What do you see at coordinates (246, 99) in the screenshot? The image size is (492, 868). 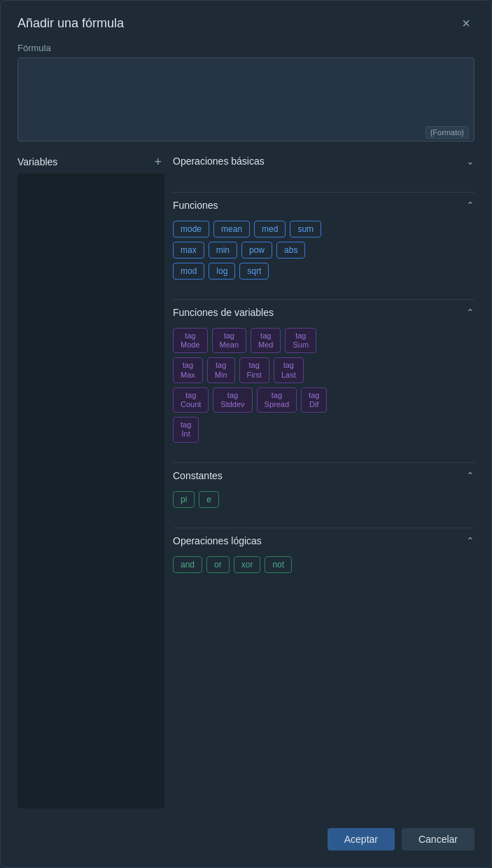 I see `formula-input` at bounding box center [246, 99].